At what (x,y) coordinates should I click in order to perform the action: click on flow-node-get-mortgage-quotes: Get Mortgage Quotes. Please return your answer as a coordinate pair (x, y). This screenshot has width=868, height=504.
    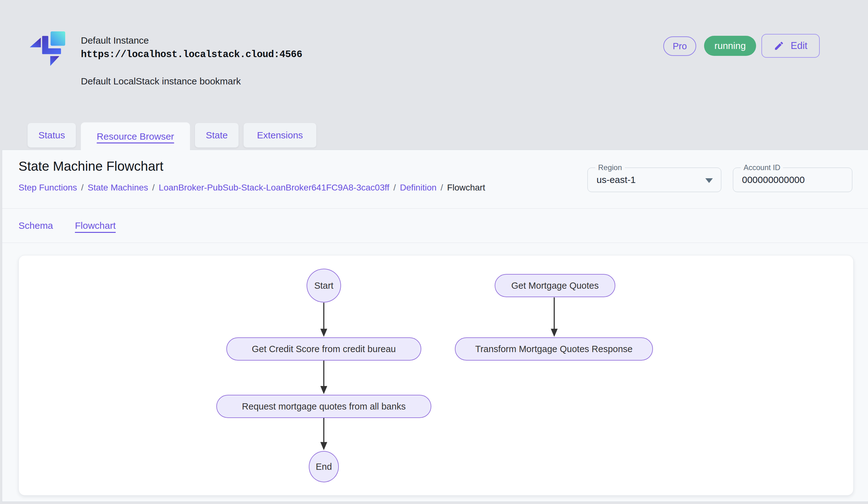
    Looking at the image, I should click on (555, 285).